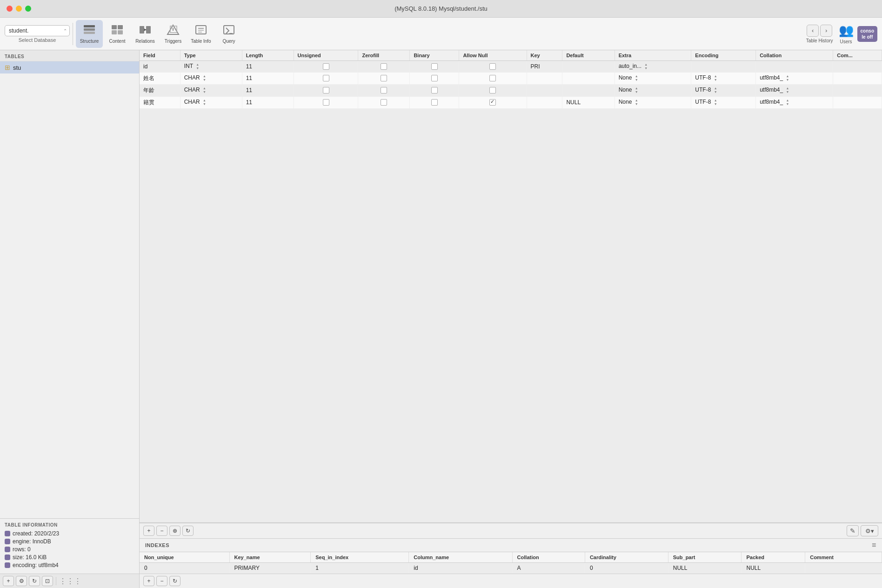  I want to click on sidebar-add-button: +, so click(8, 581).